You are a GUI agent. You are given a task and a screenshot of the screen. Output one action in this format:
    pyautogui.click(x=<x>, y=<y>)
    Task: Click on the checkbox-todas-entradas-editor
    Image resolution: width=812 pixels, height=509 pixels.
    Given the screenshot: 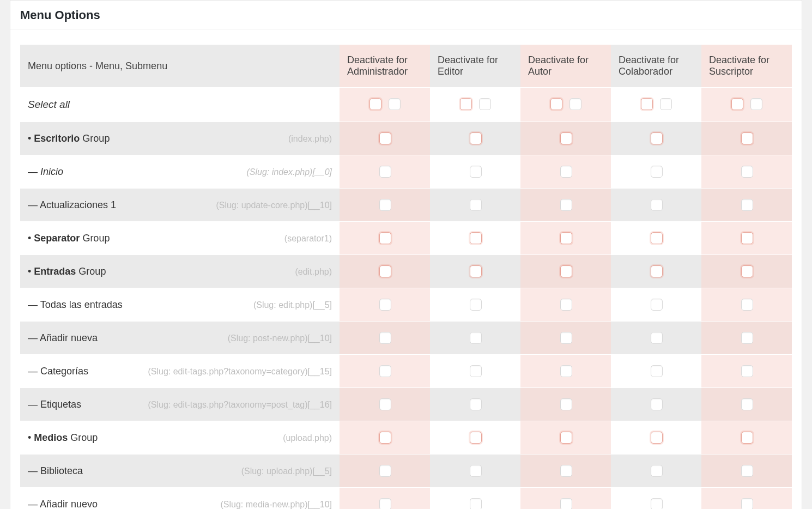 What is the action you would take?
    pyautogui.click(x=476, y=305)
    